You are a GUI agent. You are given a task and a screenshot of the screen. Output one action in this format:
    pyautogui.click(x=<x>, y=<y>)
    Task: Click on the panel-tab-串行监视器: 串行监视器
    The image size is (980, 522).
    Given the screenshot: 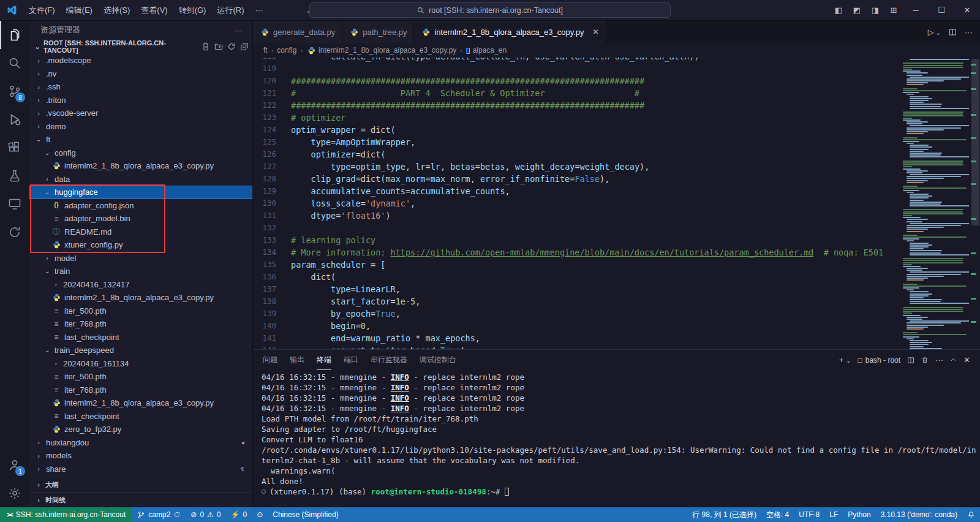 What is the action you would take?
    pyautogui.click(x=389, y=360)
    